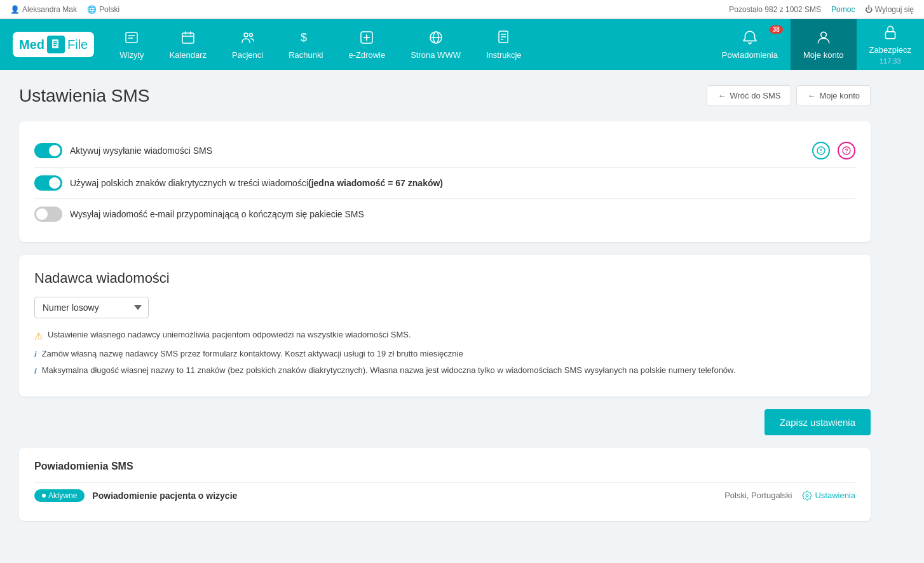 This screenshot has width=924, height=563. What do you see at coordinates (504, 39) in the screenshot?
I see `instrukcje-icon` at bounding box center [504, 39].